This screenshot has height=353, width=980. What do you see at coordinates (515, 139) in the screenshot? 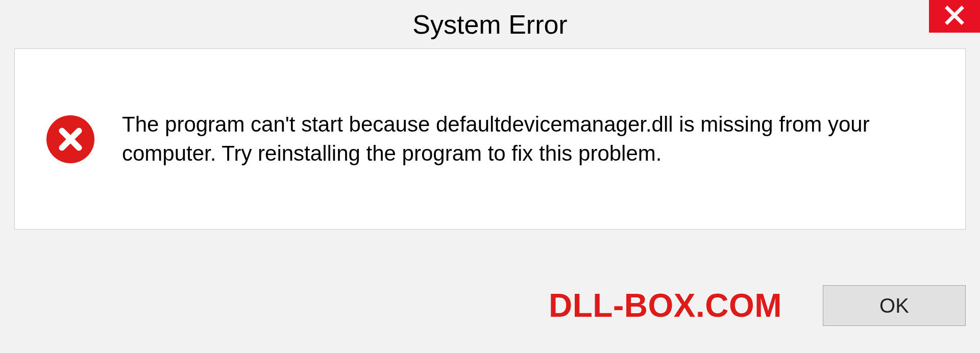
I see `error-message: The program can't start because defaultd…` at bounding box center [515, 139].